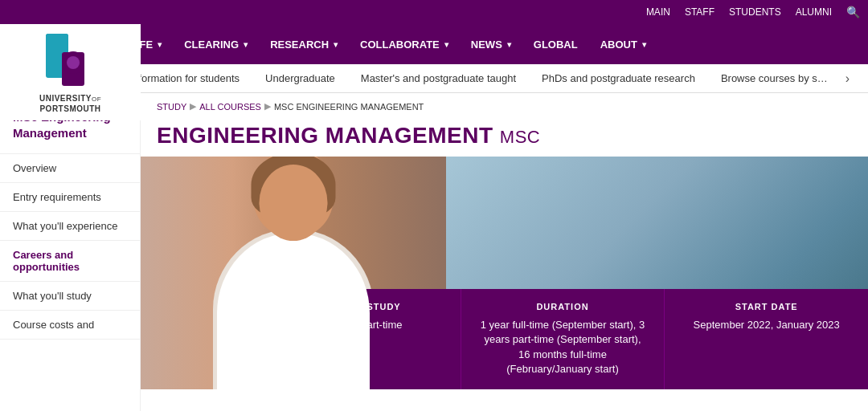  Describe the element at coordinates (299, 45) in the screenshot. I see `nav-label-research: RESEARCH` at that location.